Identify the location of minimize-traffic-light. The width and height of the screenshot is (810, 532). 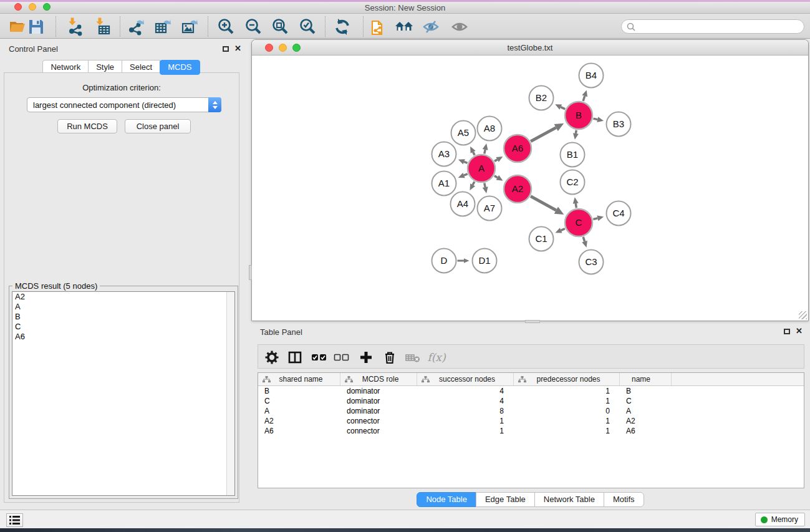
(32, 7).